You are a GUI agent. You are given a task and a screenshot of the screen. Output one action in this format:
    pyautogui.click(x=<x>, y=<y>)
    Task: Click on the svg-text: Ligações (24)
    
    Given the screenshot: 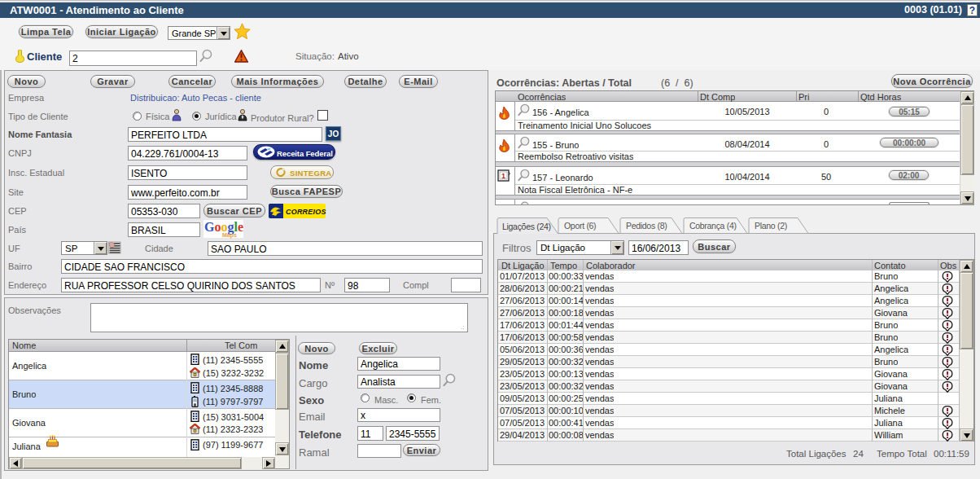 What is the action you would take?
    pyautogui.click(x=527, y=226)
    